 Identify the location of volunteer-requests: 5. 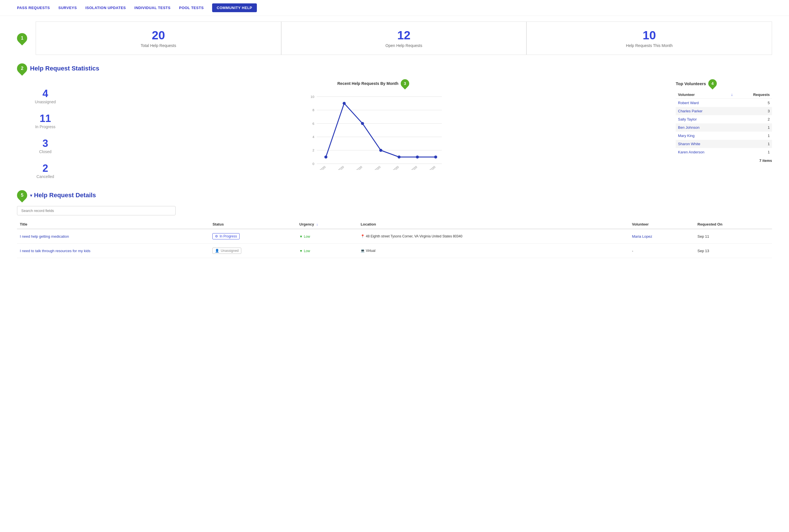
(754, 103).